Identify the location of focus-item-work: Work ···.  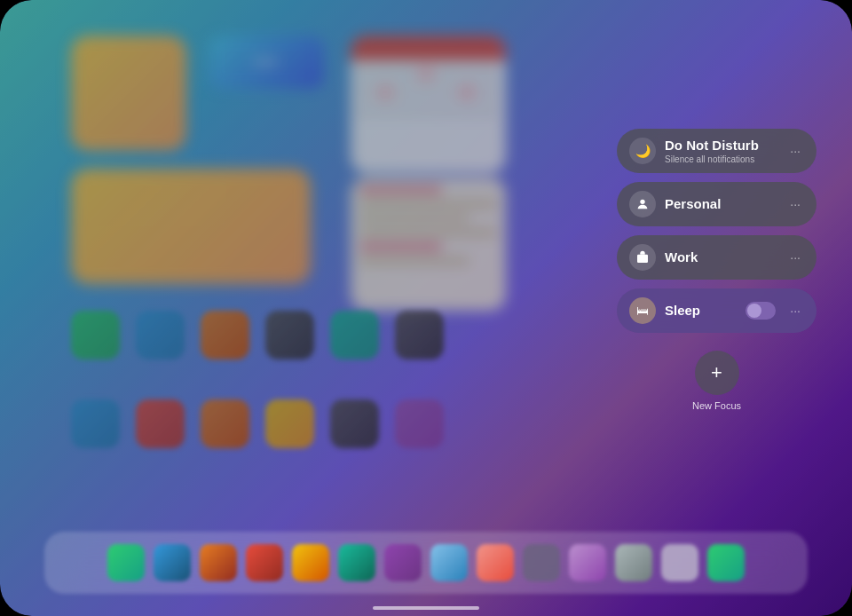
(717, 257).